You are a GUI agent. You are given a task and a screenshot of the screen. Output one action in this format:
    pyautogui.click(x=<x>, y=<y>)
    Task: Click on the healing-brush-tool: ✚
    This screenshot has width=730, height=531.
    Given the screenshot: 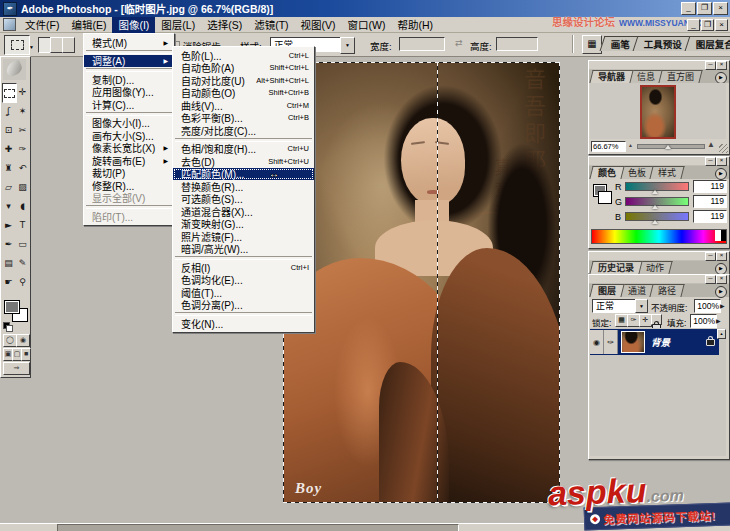 What is the action you would take?
    pyautogui.click(x=8, y=149)
    